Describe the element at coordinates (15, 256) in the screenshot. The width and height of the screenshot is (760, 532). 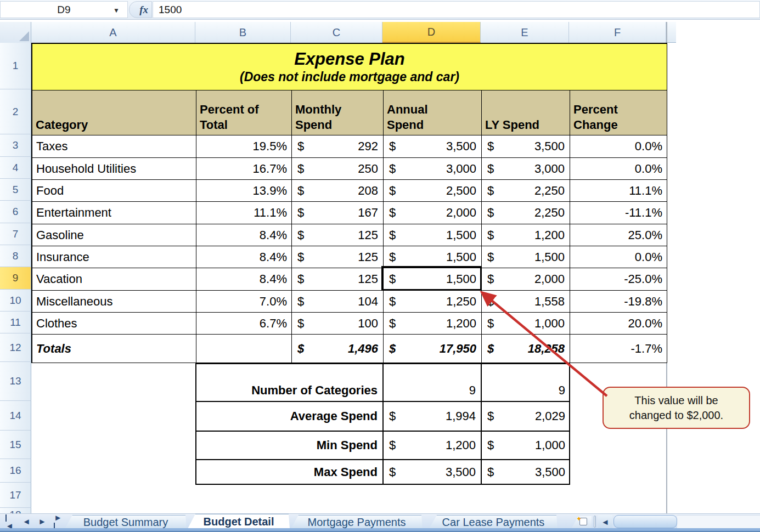
I see `row-header-8: 8` at that location.